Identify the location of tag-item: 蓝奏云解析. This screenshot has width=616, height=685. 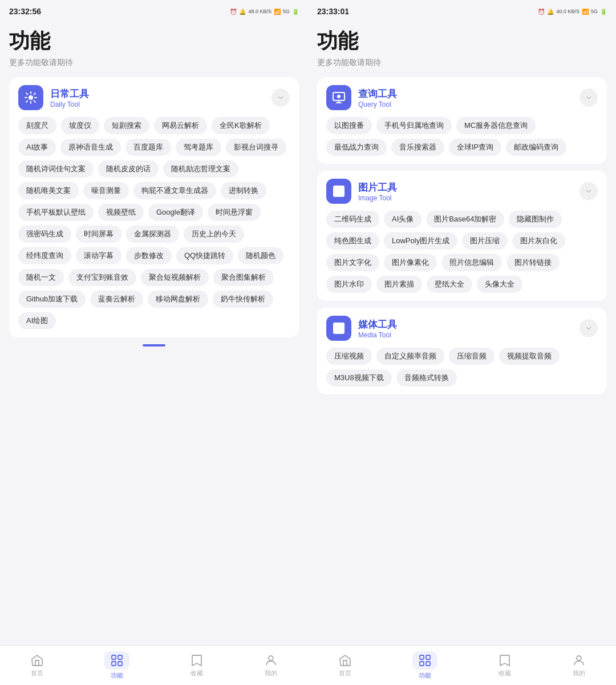
(116, 299).